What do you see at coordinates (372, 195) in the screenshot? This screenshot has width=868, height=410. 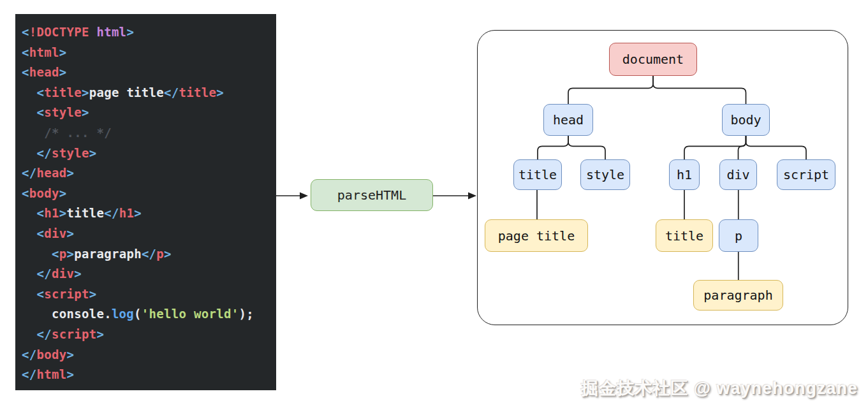 I see `parsehtml-box: parseHTML` at bounding box center [372, 195].